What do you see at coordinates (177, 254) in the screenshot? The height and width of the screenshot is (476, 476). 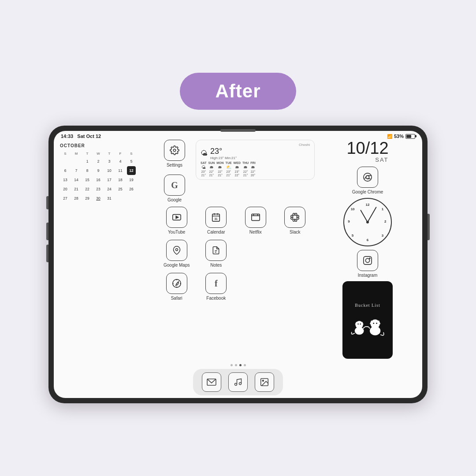 I see `app-gmaps: Google Maps` at bounding box center [177, 254].